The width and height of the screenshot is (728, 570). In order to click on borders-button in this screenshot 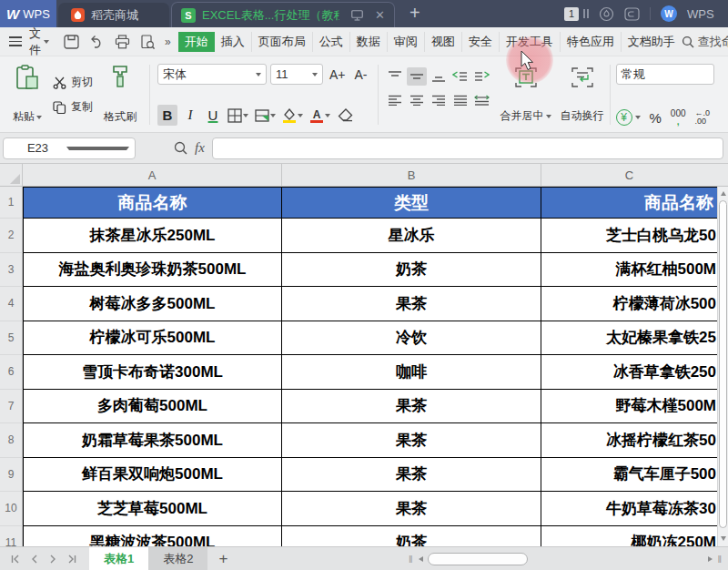, I will do `click(238, 115)`.